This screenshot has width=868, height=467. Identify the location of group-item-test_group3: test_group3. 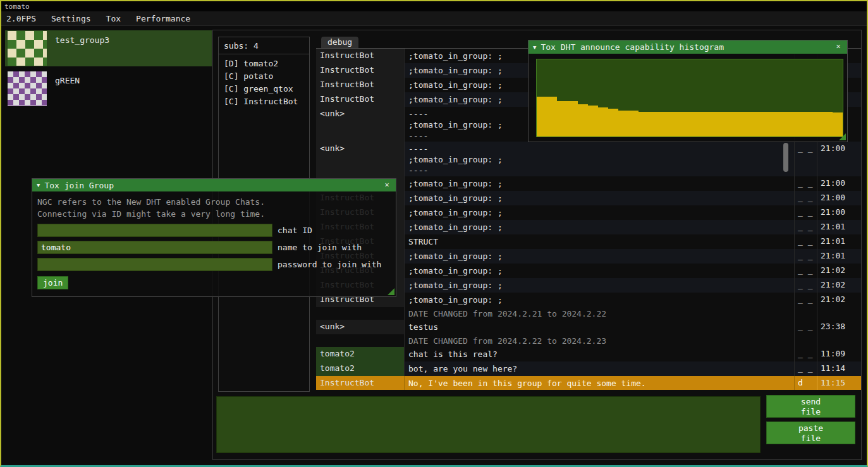
(109, 48).